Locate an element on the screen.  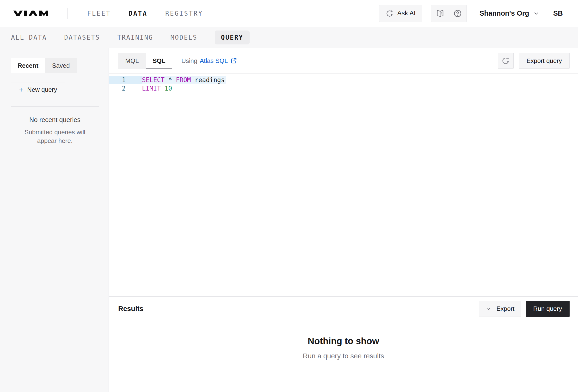
sql-number-literal: 10 is located at coordinates (168, 89).